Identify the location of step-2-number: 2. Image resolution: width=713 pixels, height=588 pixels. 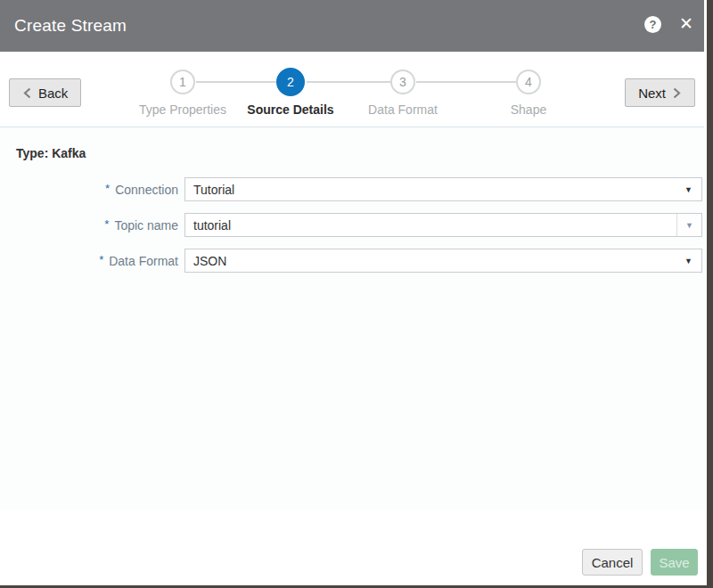
(291, 82).